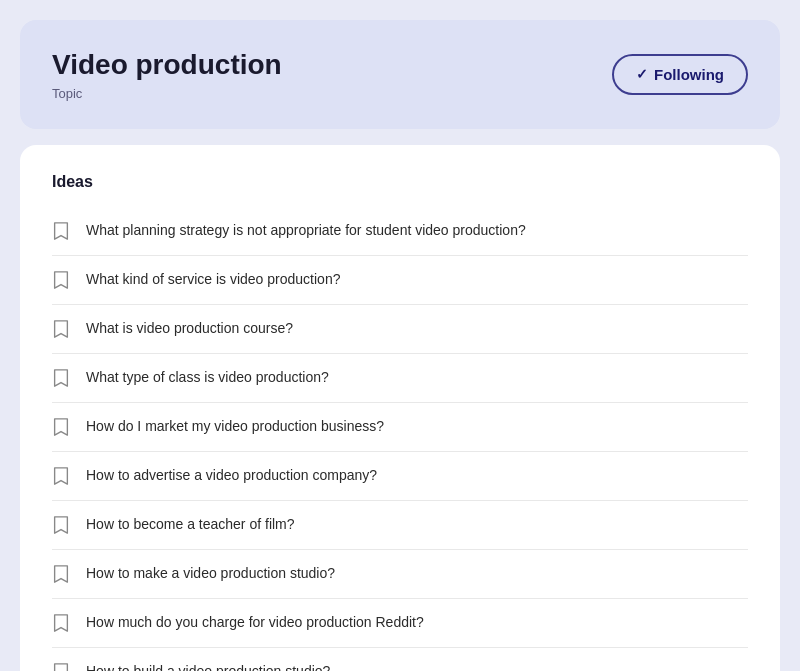 The image size is (800, 671). I want to click on following-button: ✓ Following, so click(680, 74).